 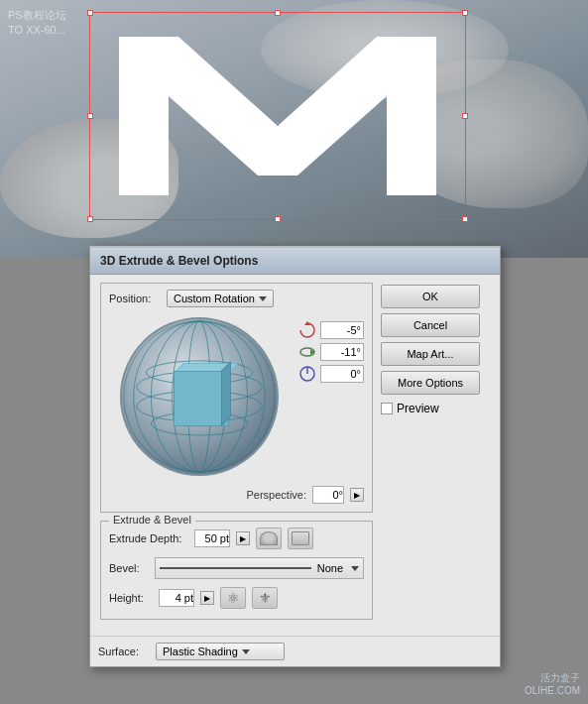 What do you see at coordinates (131, 598) in the screenshot?
I see `height-label: Height:` at bounding box center [131, 598].